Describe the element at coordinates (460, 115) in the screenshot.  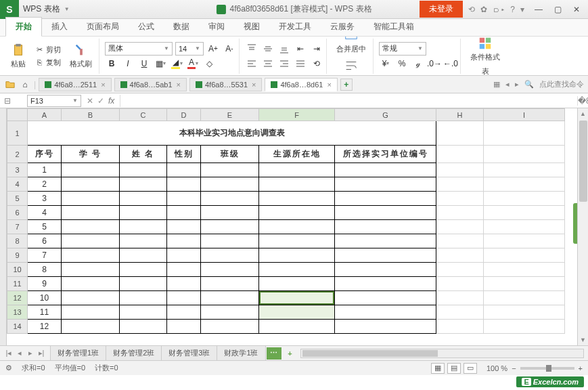
I see `col-header-H: H` at that location.